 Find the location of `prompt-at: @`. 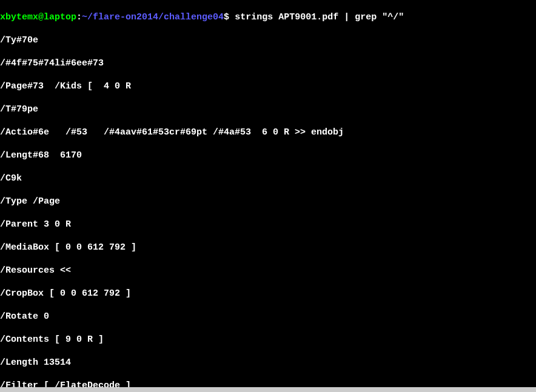

prompt-at: @ is located at coordinates (41, 17).